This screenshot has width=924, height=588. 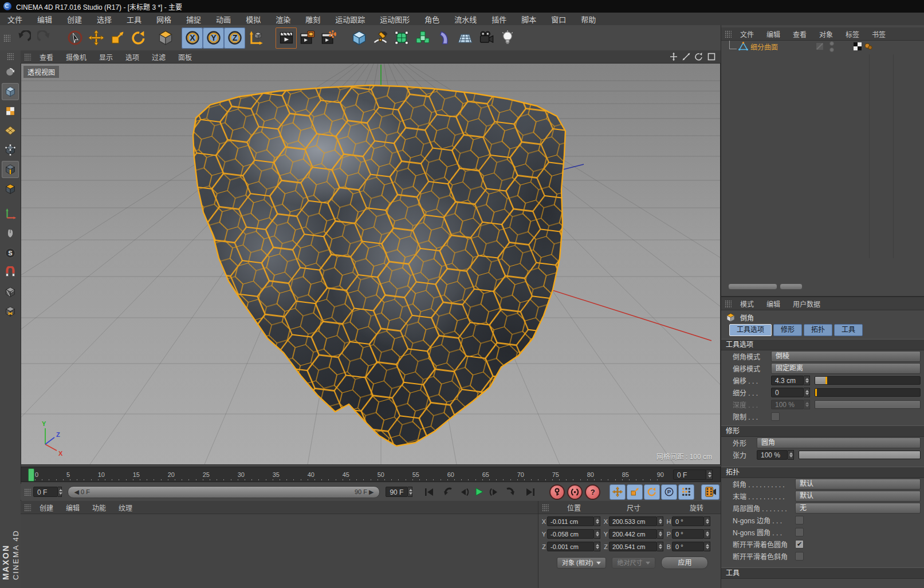 What do you see at coordinates (764, 47) in the screenshot?
I see `object-name: 细分曲面` at bounding box center [764, 47].